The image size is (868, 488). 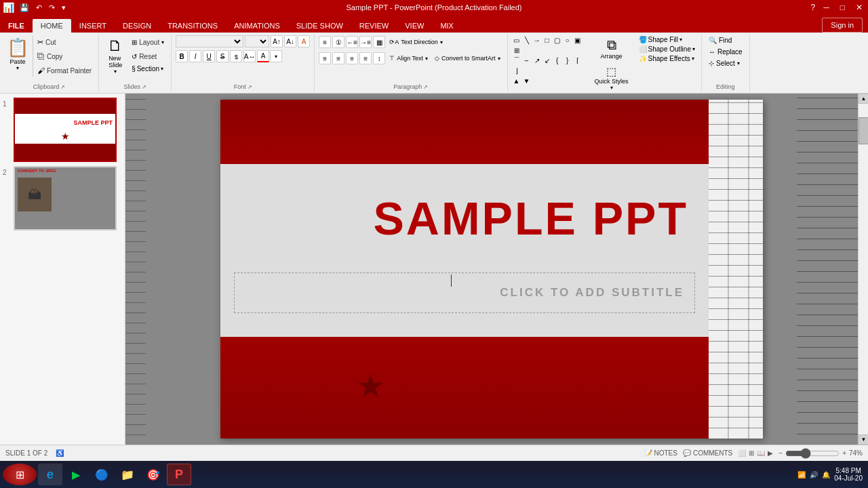 I want to click on center-button: ≡, so click(x=338, y=58).